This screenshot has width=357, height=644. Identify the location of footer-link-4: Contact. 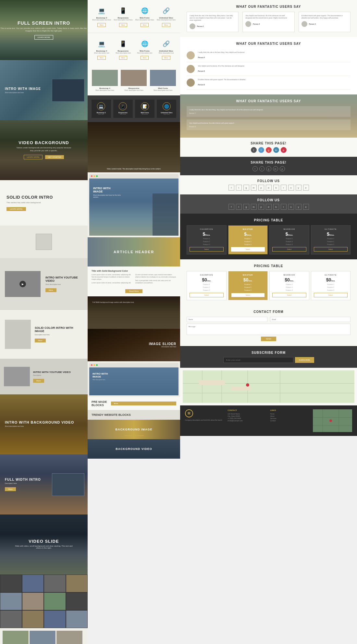
(290, 421).